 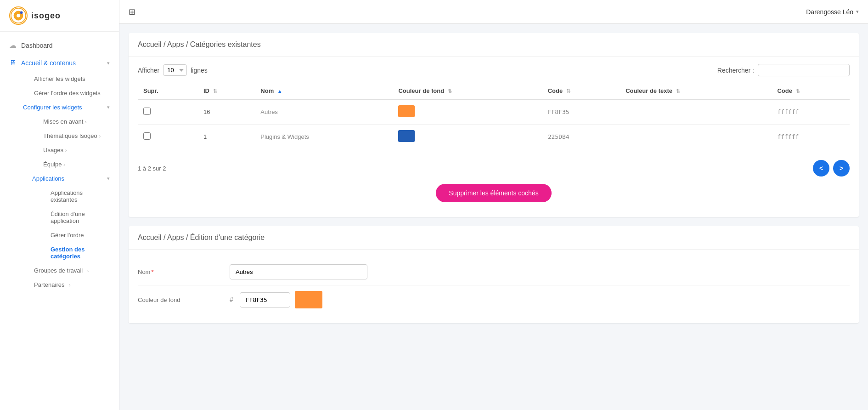 What do you see at coordinates (201, 237) in the screenshot?
I see `breadcrumb-form: Accueil / Apps / Édition d'une catégorie` at bounding box center [201, 237].